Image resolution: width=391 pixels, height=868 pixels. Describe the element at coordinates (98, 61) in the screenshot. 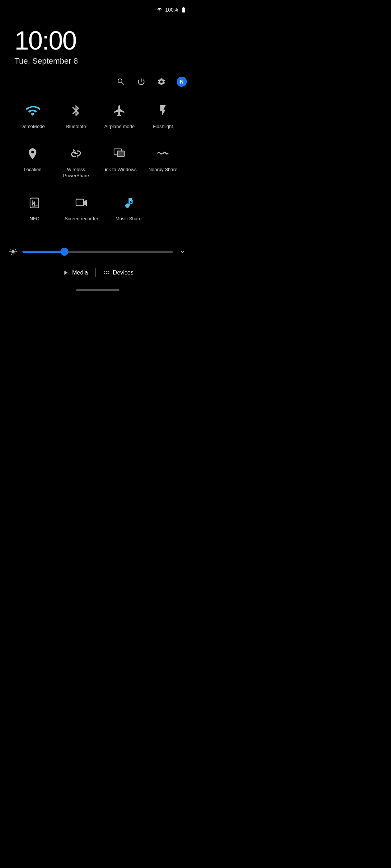

I see `clock-date: Tue, September 8` at that location.